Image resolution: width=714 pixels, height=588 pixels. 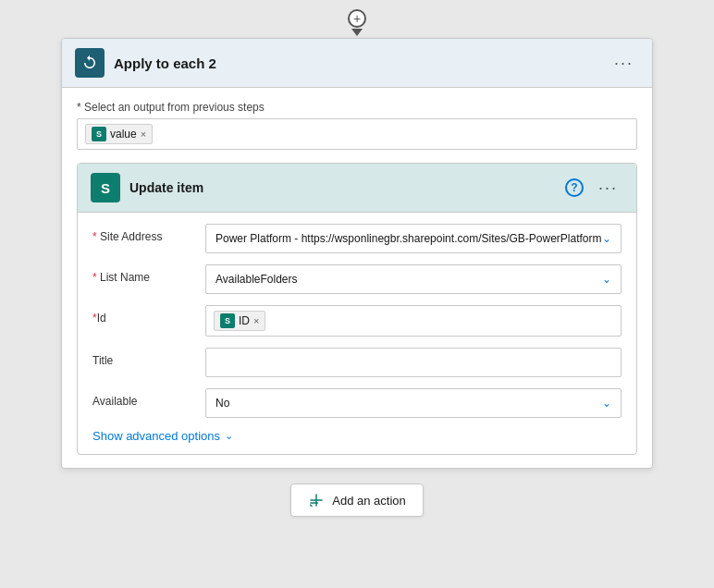 I want to click on site-address-chevron-icon: ⌄, so click(x=607, y=239).